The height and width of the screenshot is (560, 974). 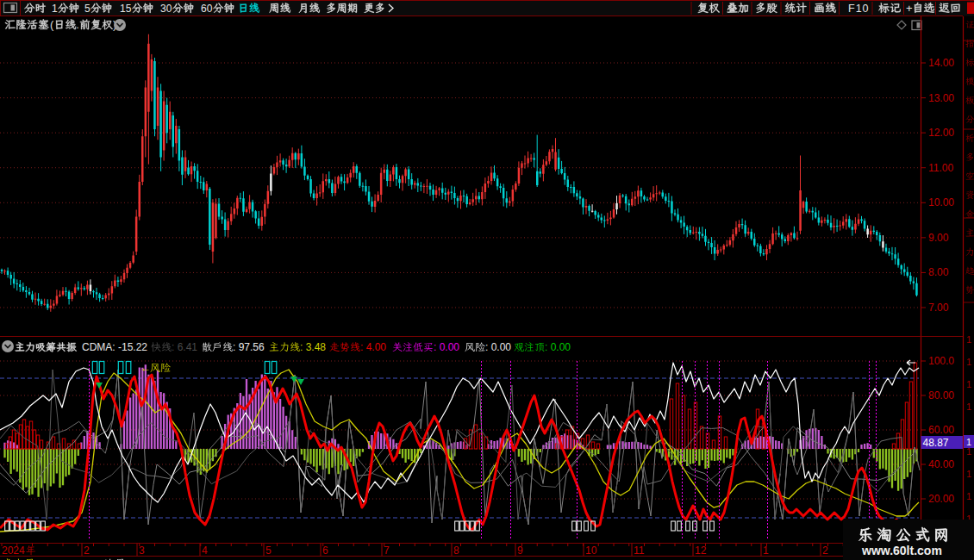 What do you see at coordinates (591, 551) in the screenshot?
I see `svg-text: 10` at bounding box center [591, 551].